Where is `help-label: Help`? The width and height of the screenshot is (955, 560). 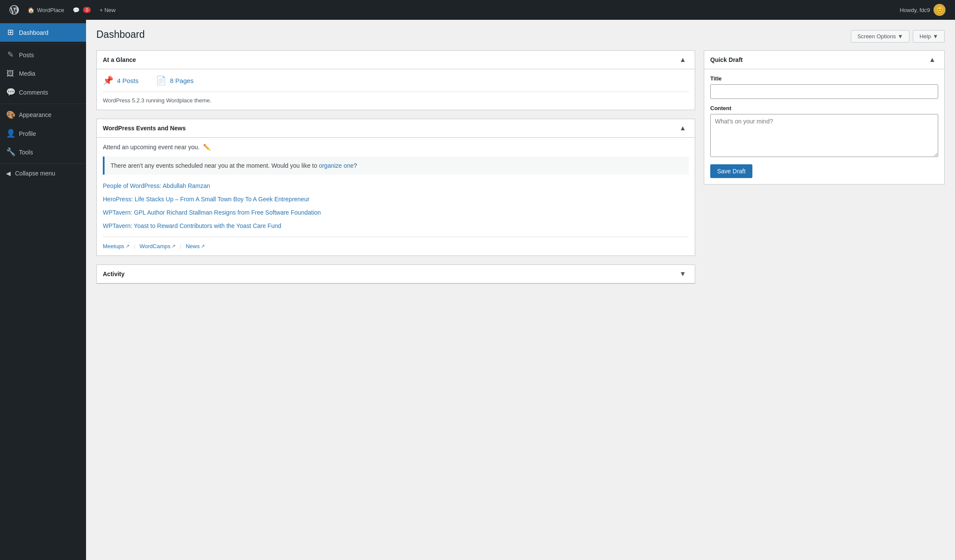
help-label: Help is located at coordinates (925, 36).